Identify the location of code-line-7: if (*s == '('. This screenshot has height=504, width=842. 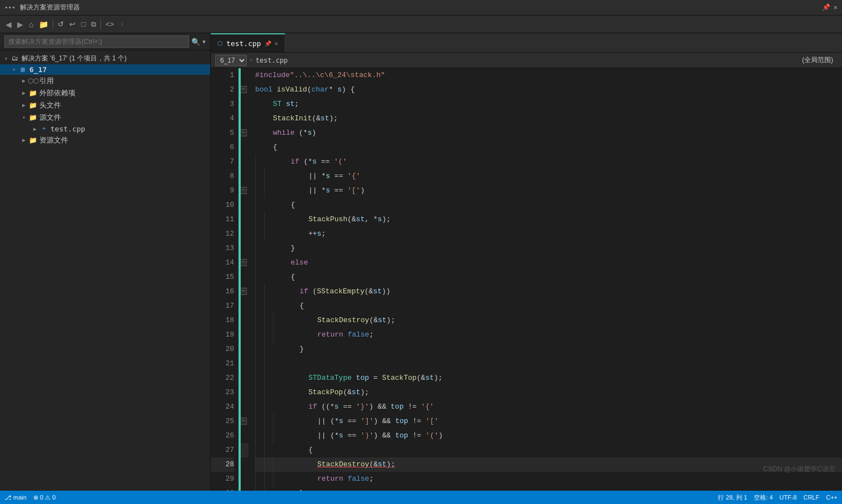
(549, 162).